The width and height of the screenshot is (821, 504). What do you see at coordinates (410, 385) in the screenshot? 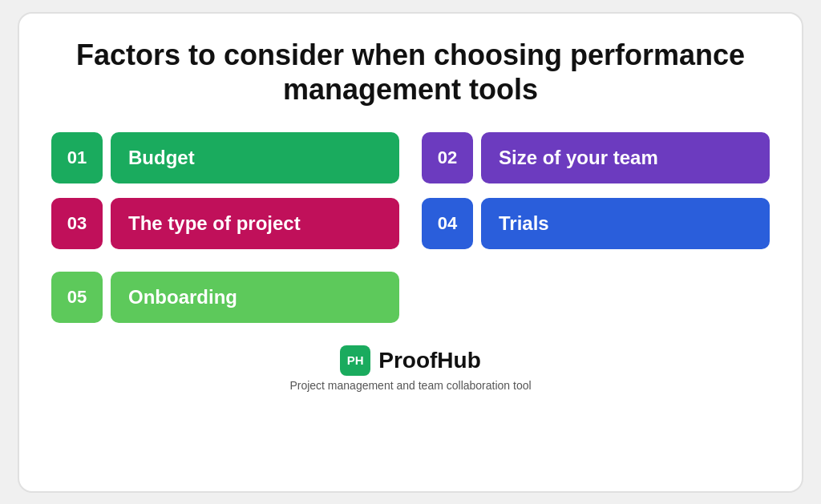
I see `brand-tagline: Project management and team collaboratio…` at bounding box center [410, 385].